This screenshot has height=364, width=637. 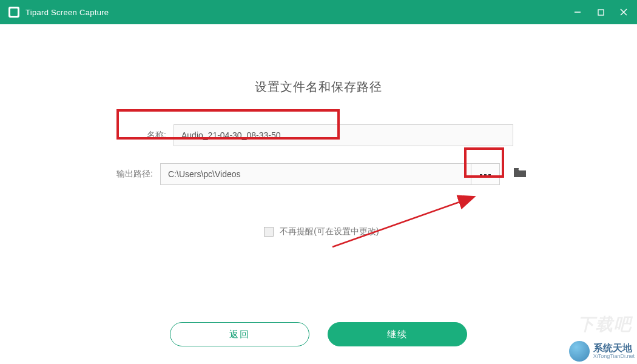 I want to click on watermark-text: 系统天地 XiTongTianDi.net, so click(x=614, y=351).